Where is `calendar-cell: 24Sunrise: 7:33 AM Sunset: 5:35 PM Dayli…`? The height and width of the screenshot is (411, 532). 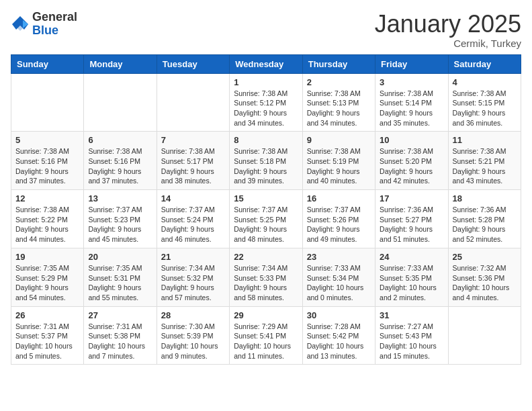 calendar-cell: 24Sunrise: 7:33 AM Sunset: 5:35 PM Dayli… is located at coordinates (412, 277).